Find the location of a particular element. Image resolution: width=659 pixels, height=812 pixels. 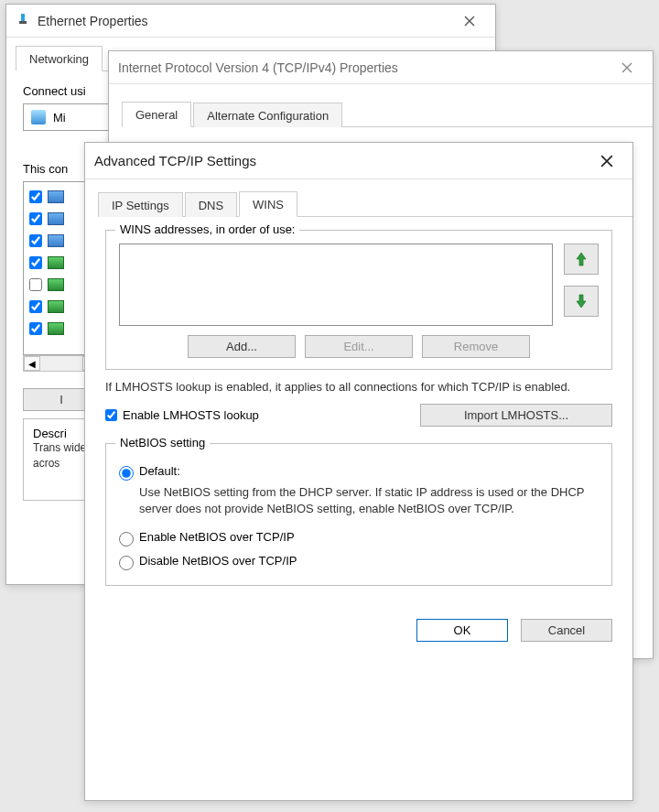

ethernet-icon is located at coordinates (23, 20).